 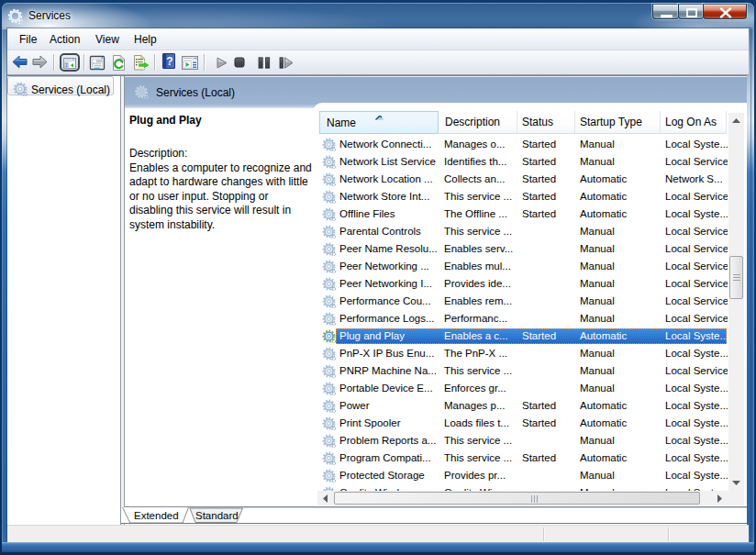 I want to click on svg-text: Standard, so click(x=217, y=516).